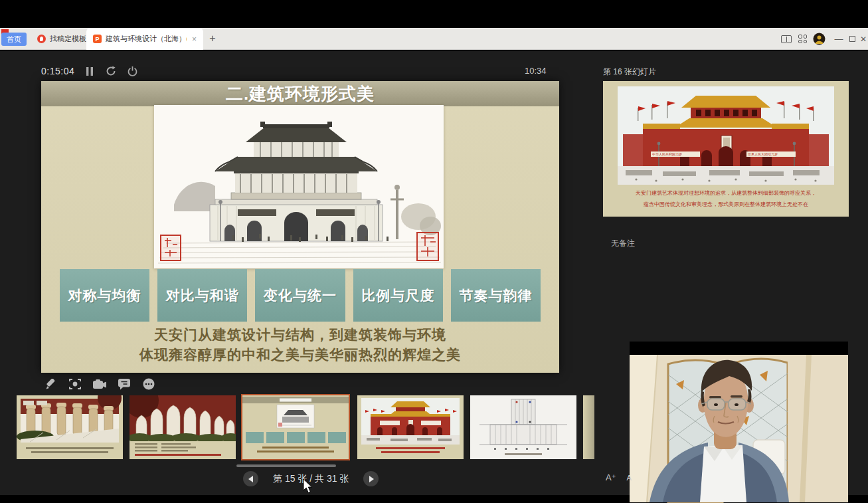  What do you see at coordinates (738, 423) in the screenshot?
I see `webcam-feed` at bounding box center [738, 423].